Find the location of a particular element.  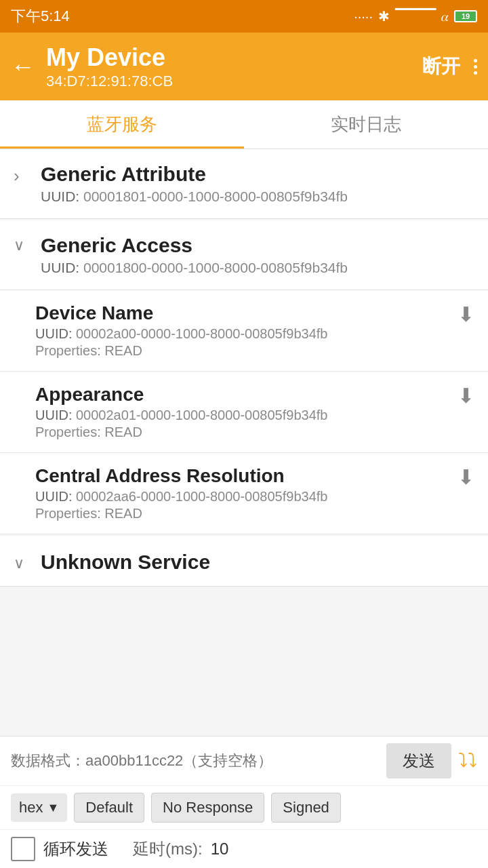

service-unknown-header: ∨ Unknown Service is located at coordinates (244, 561).